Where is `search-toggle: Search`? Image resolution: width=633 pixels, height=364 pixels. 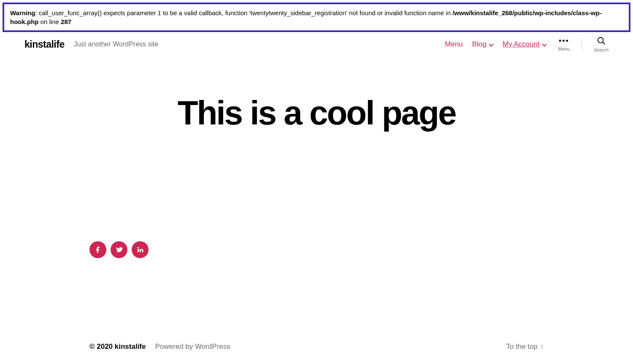
search-toggle: Search is located at coordinates (601, 44).